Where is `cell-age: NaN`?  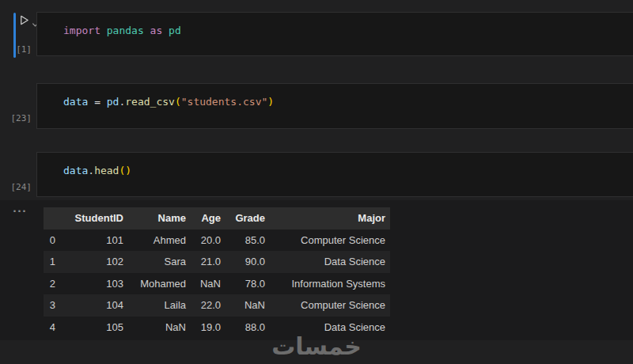 cell-age: NaN is located at coordinates (208, 284).